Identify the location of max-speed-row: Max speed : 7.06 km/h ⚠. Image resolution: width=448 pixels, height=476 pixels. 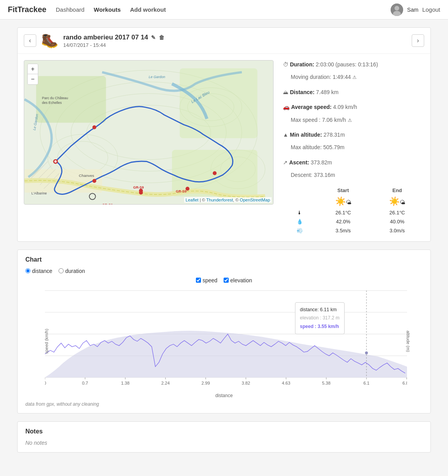
(354, 120).